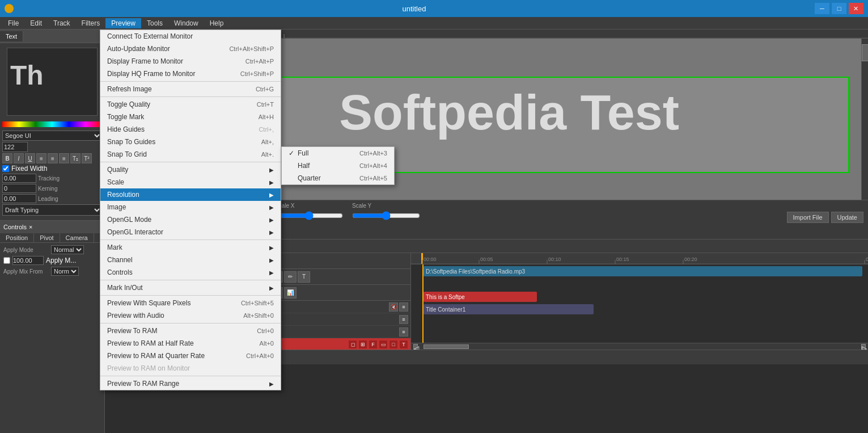 Image resolution: width=868 pixels, height=433 pixels. I want to click on menu-window: Window, so click(186, 23).